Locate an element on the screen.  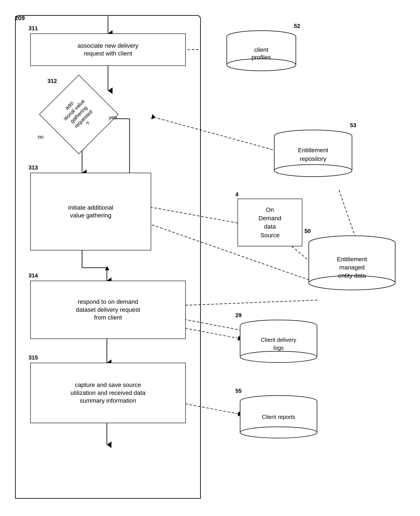
client-reports-node: 55 Client reports is located at coordinates (279, 418).